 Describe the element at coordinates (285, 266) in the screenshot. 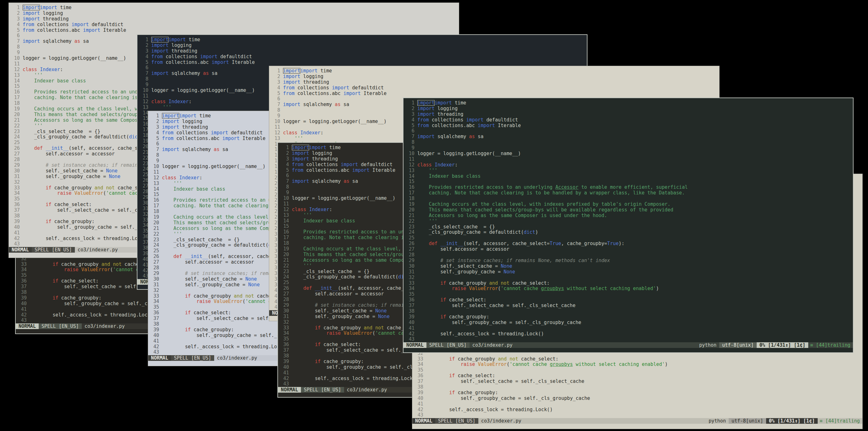

I see `line-number: 22` at that location.